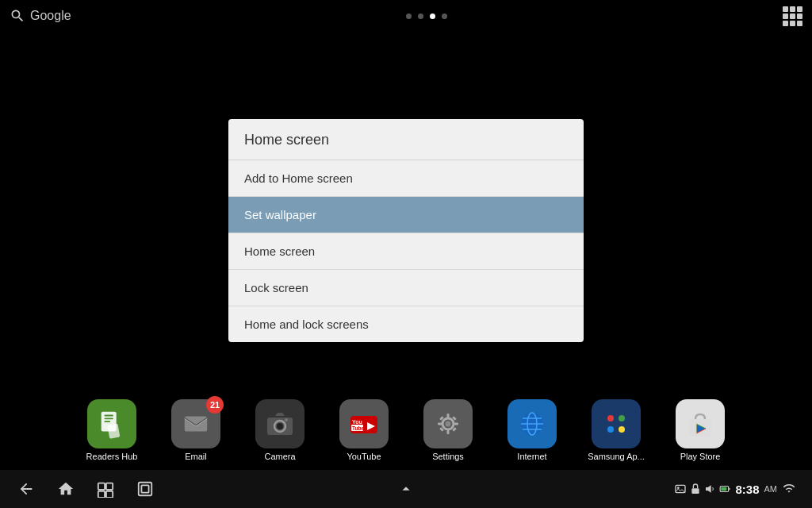 This screenshot has width=812, height=508. I want to click on home-button, so click(66, 489).